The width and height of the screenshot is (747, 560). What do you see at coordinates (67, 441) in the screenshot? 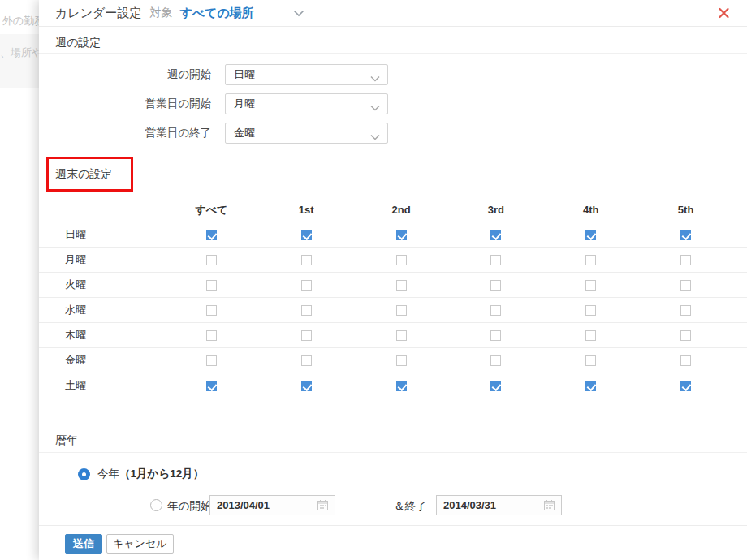
I see `section-title-year: 暦年` at bounding box center [67, 441].